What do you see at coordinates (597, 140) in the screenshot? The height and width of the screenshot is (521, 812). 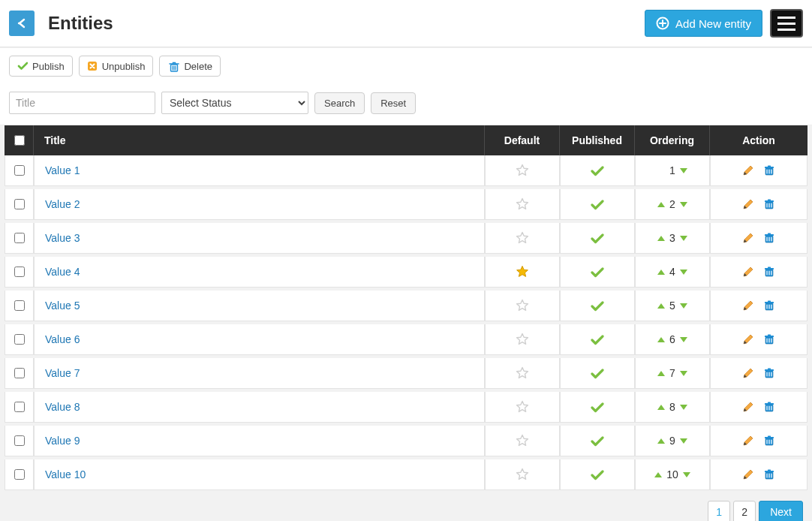 I see `col-published: Published` at bounding box center [597, 140].